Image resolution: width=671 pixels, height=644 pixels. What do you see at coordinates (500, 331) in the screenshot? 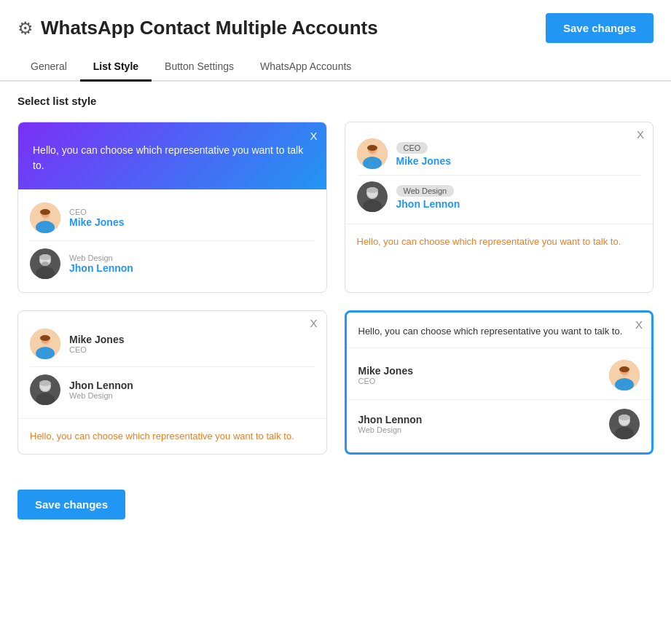
I see `card4-top-message: Hello, you can choose which representati…` at bounding box center [500, 331].